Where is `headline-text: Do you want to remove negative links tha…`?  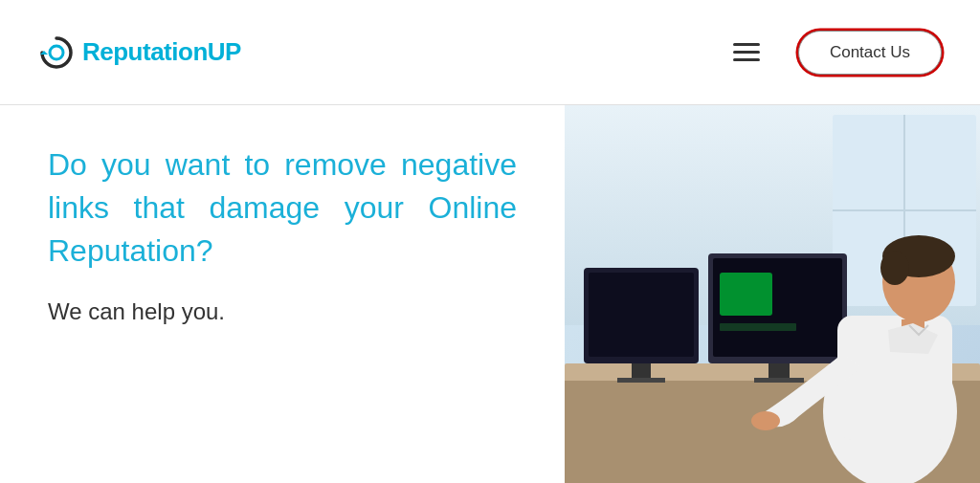 headline-text: Do you want to remove negative links tha… is located at coordinates (282, 208).